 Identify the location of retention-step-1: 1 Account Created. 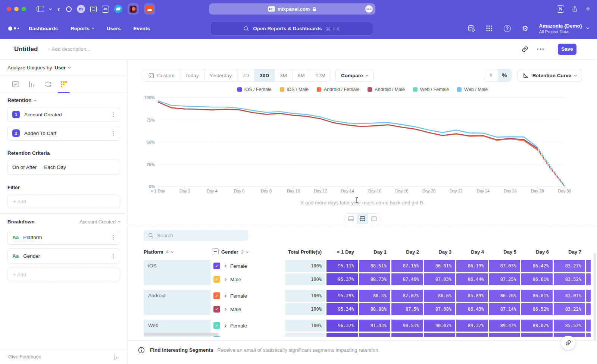
(64, 114).